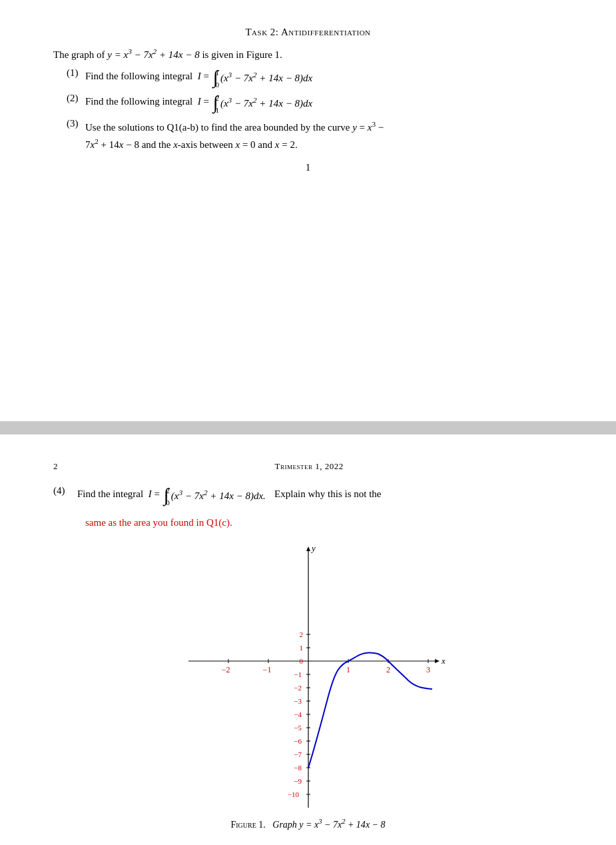 The height and width of the screenshot is (845, 616). I want to click on figure-caption-prefix: Figure 1., so click(248, 825).